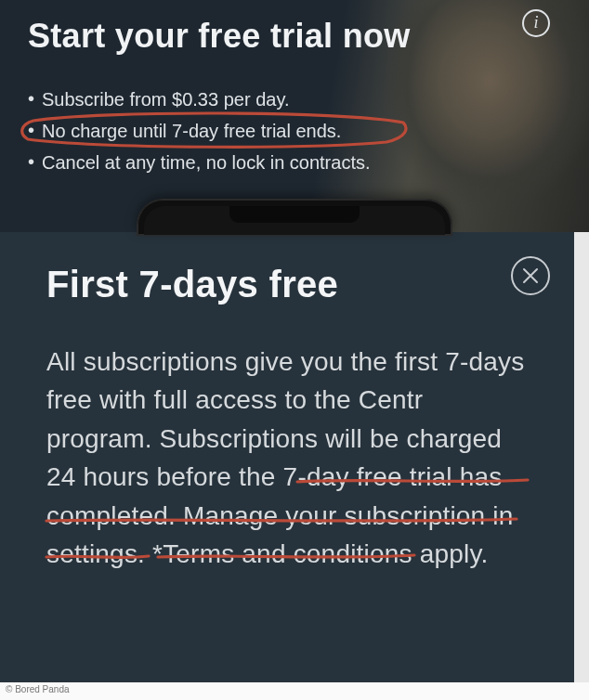  I want to click on bullet-item: • Subscribe from $0.33 per day., so click(294, 99).